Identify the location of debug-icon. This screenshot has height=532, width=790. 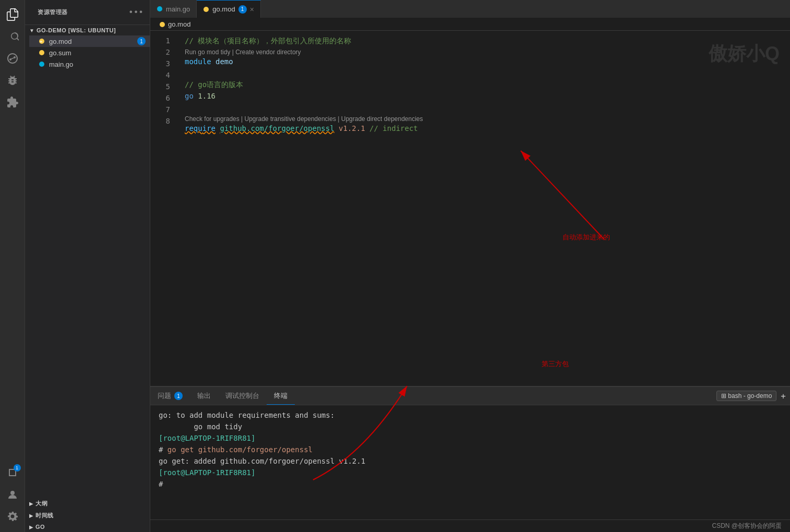
(13, 80).